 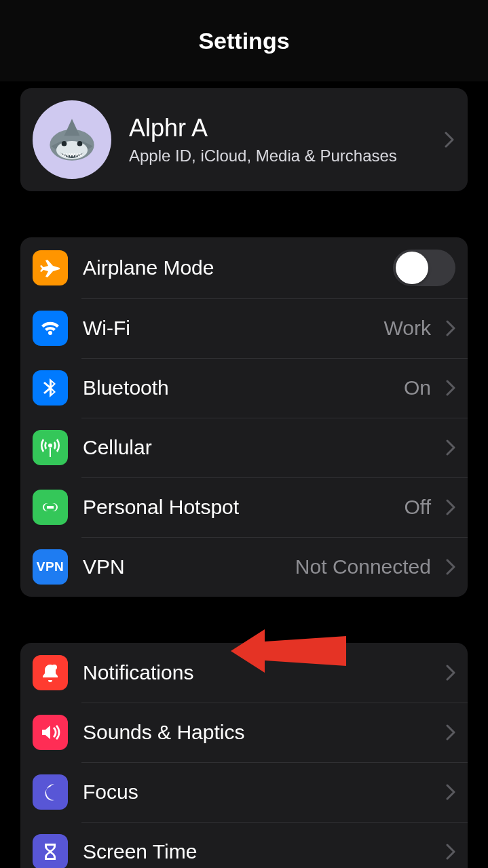 I want to click on airplane-toggle, so click(x=424, y=268).